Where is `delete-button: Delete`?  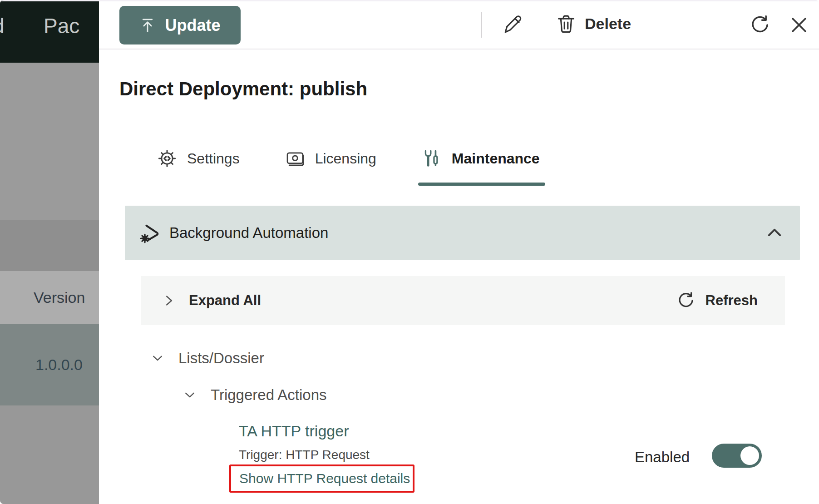 delete-button: Delete is located at coordinates (593, 24).